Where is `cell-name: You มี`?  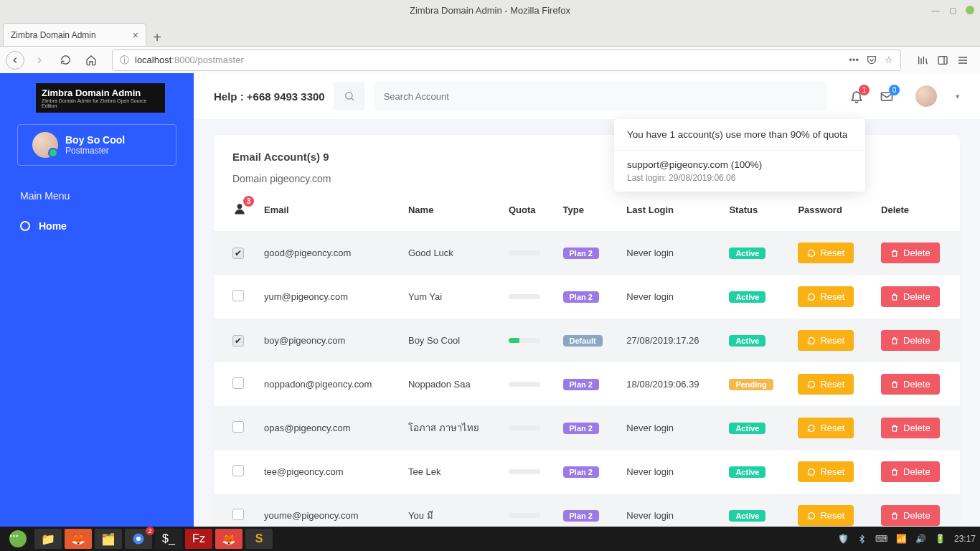
cell-name: You มี is located at coordinates (451, 510).